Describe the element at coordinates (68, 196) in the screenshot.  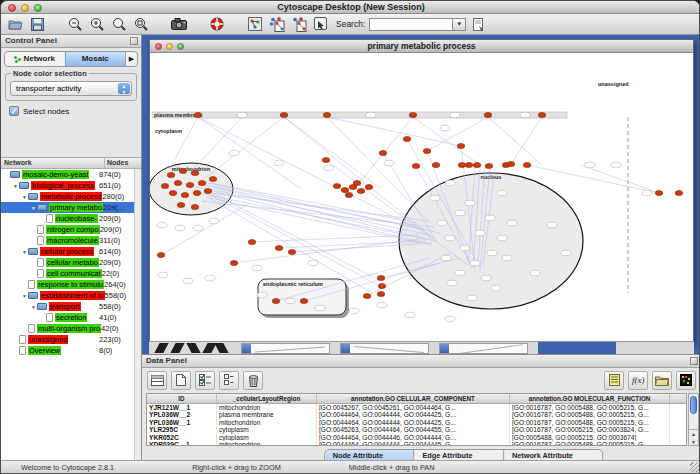
I see `tree-row: ▼metabolic process280(0)` at that location.